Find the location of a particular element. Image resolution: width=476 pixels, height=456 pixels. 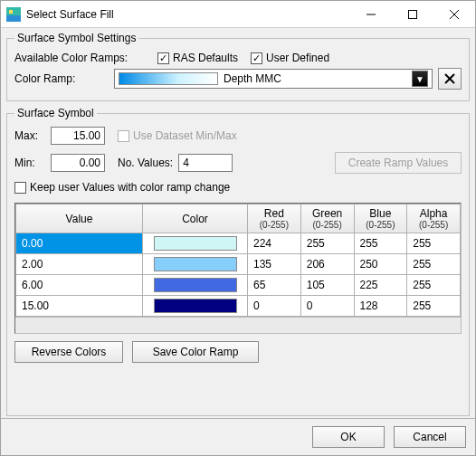

ras-defaults-checkbox is located at coordinates (163, 58).